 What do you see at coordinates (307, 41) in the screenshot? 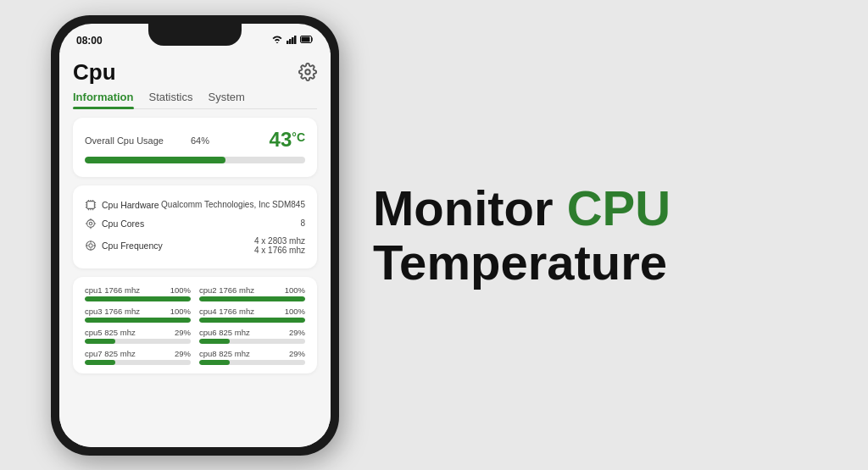
I see `battery-icon` at bounding box center [307, 41].